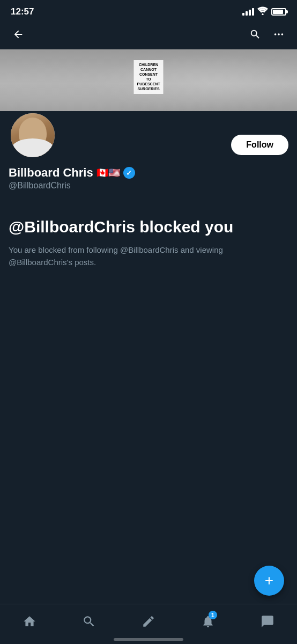 The height and width of the screenshot is (644, 297). I want to click on status-time: 12:57, so click(23, 12).